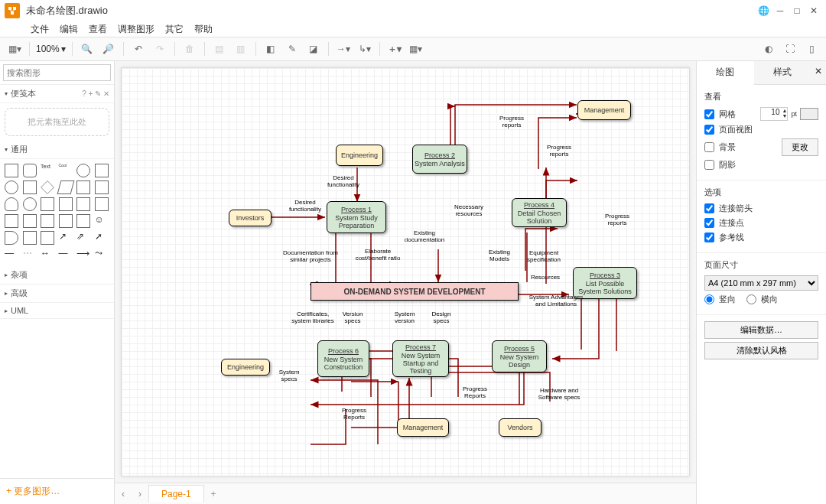  Describe the element at coordinates (203, 29) in the screenshot. I see `menu-help: 帮助` at that location.